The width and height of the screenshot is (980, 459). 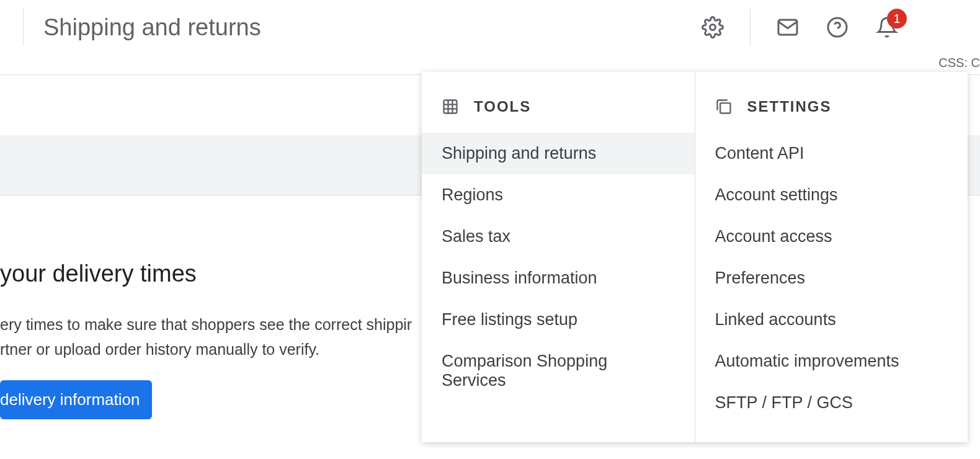 What do you see at coordinates (211, 274) in the screenshot?
I see `content-heading: your delivery times` at bounding box center [211, 274].